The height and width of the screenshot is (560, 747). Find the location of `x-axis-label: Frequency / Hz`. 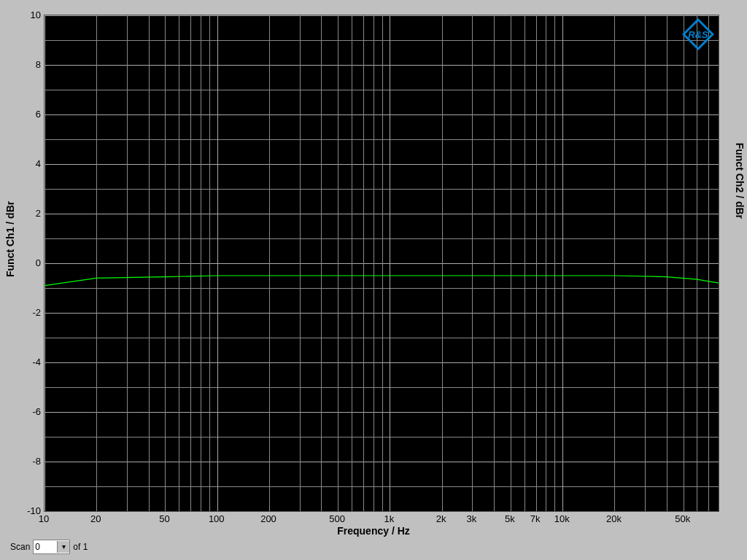

x-axis-label: Frequency / Hz is located at coordinates (374, 531).